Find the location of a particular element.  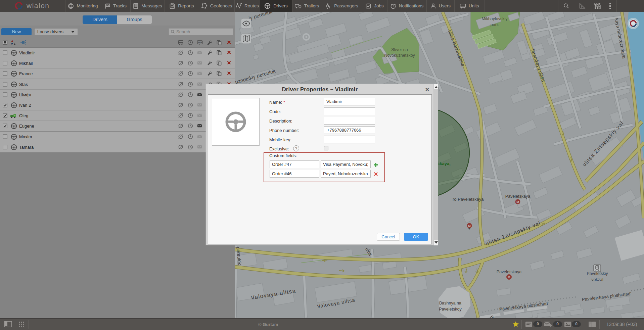

svg-text: Paveletskiy is located at coordinates (597, 274).